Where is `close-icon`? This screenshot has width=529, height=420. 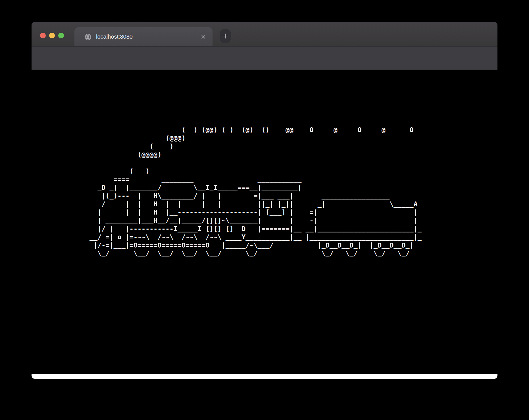 close-icon is located at coordinates (203, 37).